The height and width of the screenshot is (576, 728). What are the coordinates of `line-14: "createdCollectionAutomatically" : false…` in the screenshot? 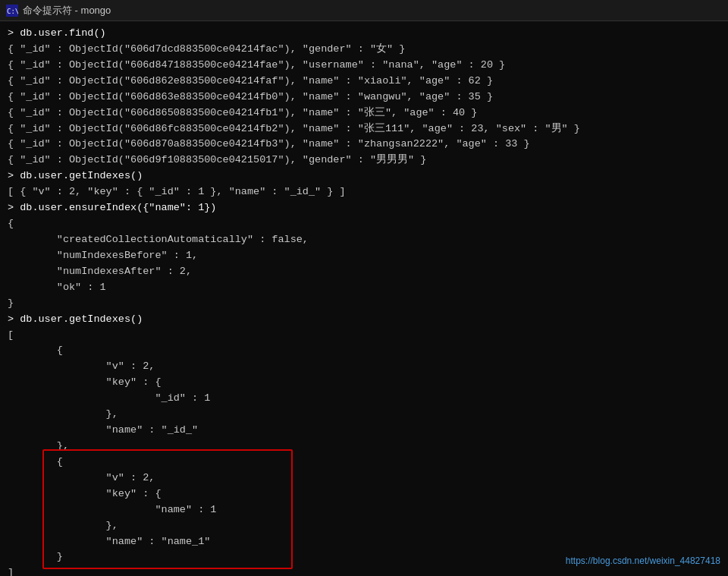 It's located at (364, 240).